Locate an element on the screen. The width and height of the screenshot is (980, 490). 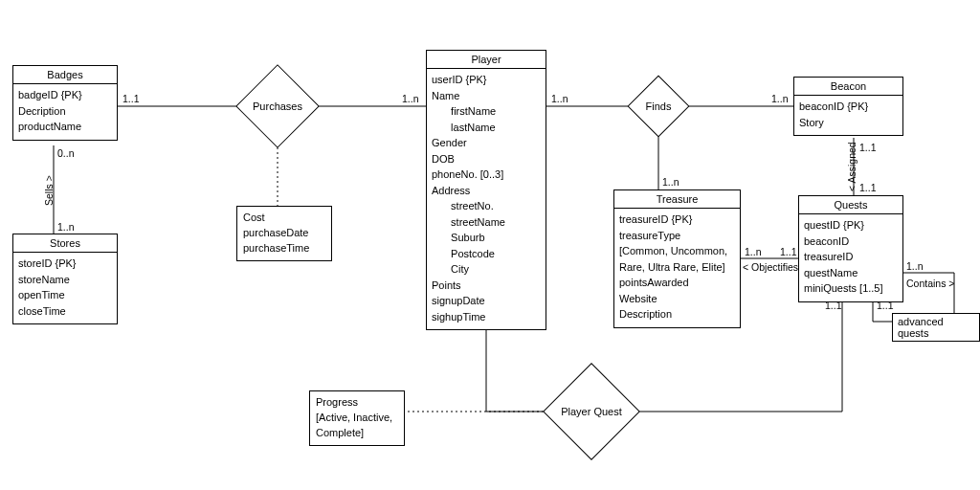
cardinality: 0..n is located at coordinates (66, 153).